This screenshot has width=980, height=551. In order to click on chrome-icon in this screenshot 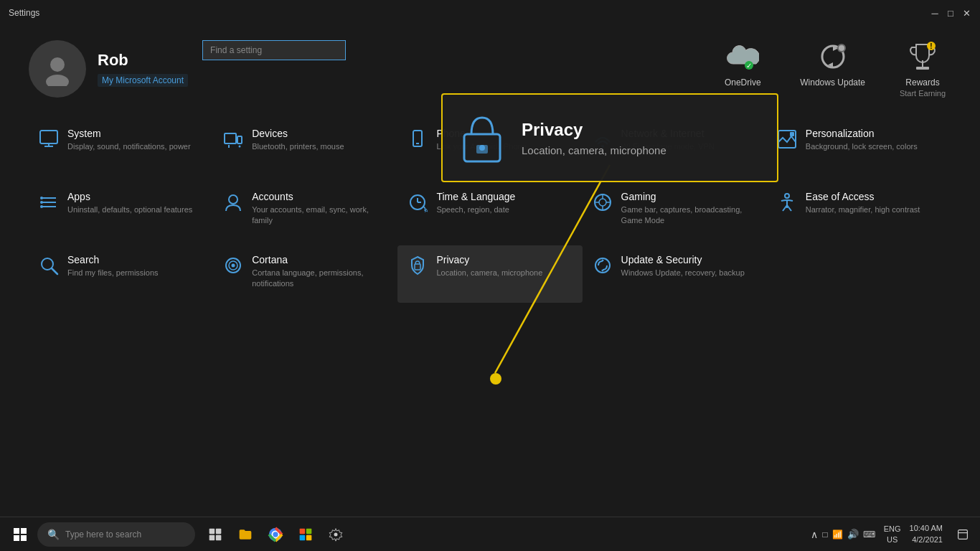, I will do `click(275, 534)`.